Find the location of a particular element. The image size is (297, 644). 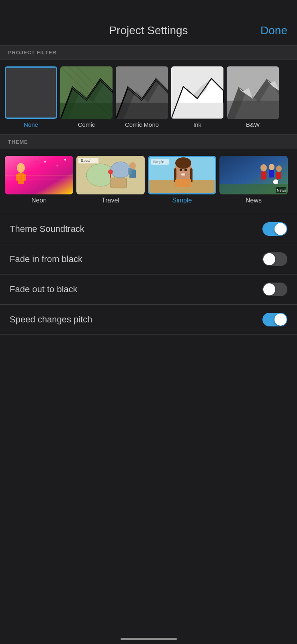

theme-thumb-neon is located at coordinates (39, 175).